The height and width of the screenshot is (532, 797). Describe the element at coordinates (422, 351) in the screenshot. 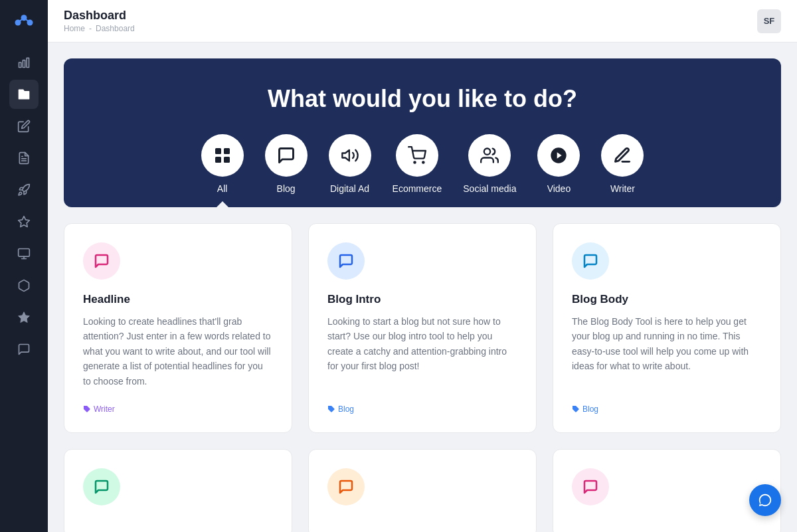

I see `card-blog-intro-desc: Looking to start a blog but not sure how…` at that location.